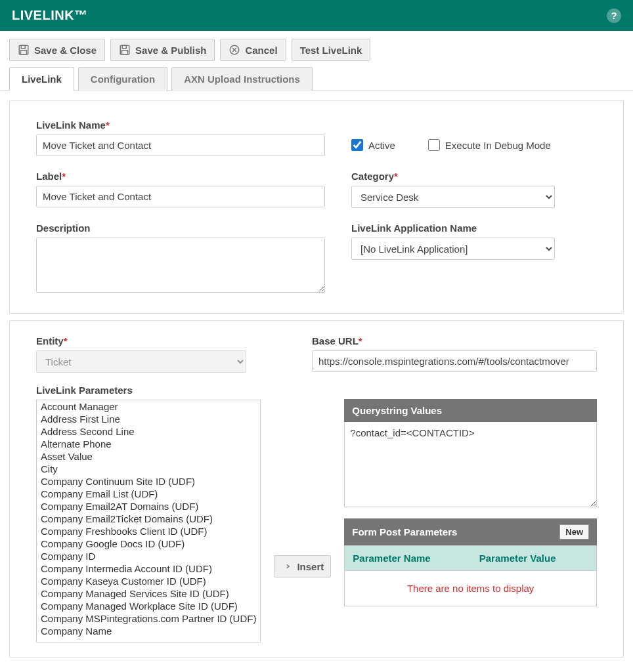 This screenshot has width=633, height=672. I want to click on app-title: LIVELINK™, so click(50, 16).